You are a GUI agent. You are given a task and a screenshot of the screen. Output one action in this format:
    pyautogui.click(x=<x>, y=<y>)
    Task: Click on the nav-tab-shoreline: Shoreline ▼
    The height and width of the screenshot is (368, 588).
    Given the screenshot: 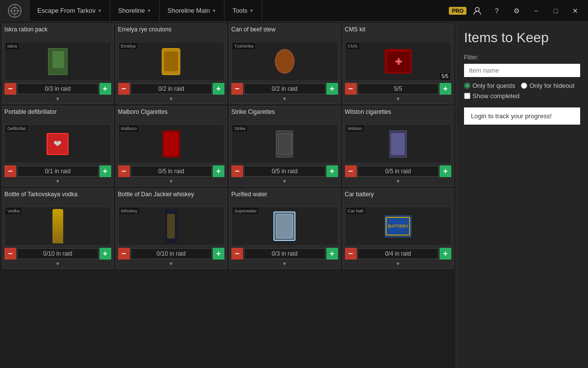 What is the action you would take?
    pyautogui.click(x=135, y=11)
    